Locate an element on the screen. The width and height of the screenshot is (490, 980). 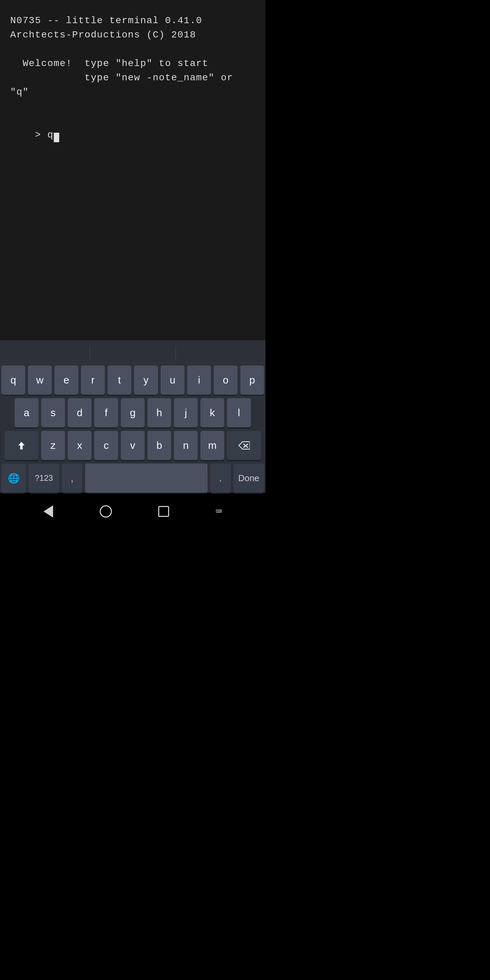
terminal-line-1: N0735 -- little terminal 0.41.0 is located at coordinates (133, 21).